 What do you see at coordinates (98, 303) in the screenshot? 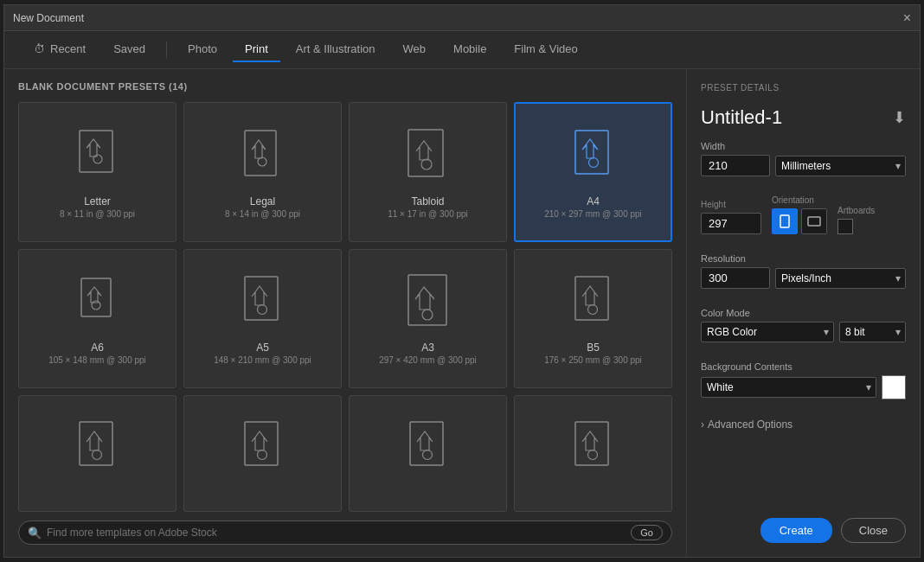
I see `preset-a6-icon` at bounding box center [98, 303].